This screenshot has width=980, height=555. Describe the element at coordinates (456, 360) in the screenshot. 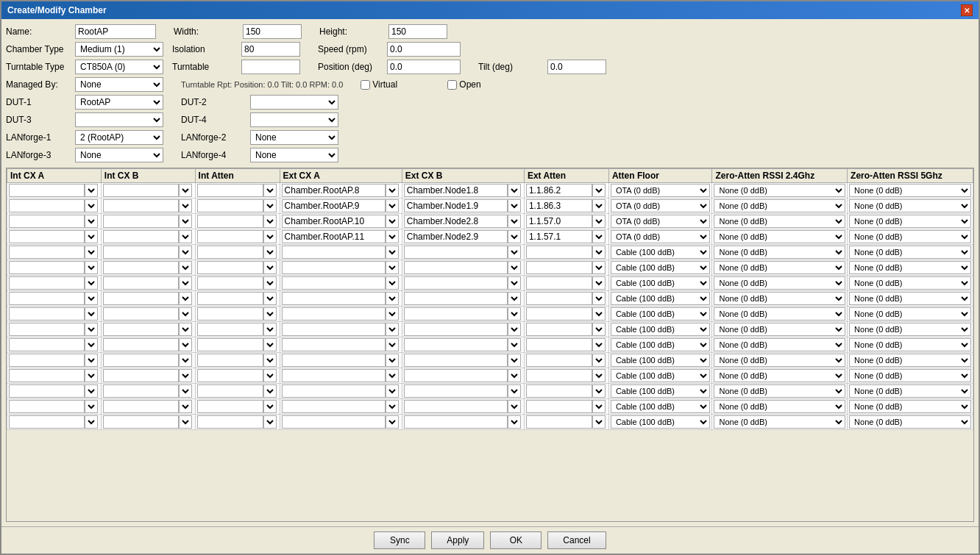

I see `ext-cx-b-11-input` at that location.